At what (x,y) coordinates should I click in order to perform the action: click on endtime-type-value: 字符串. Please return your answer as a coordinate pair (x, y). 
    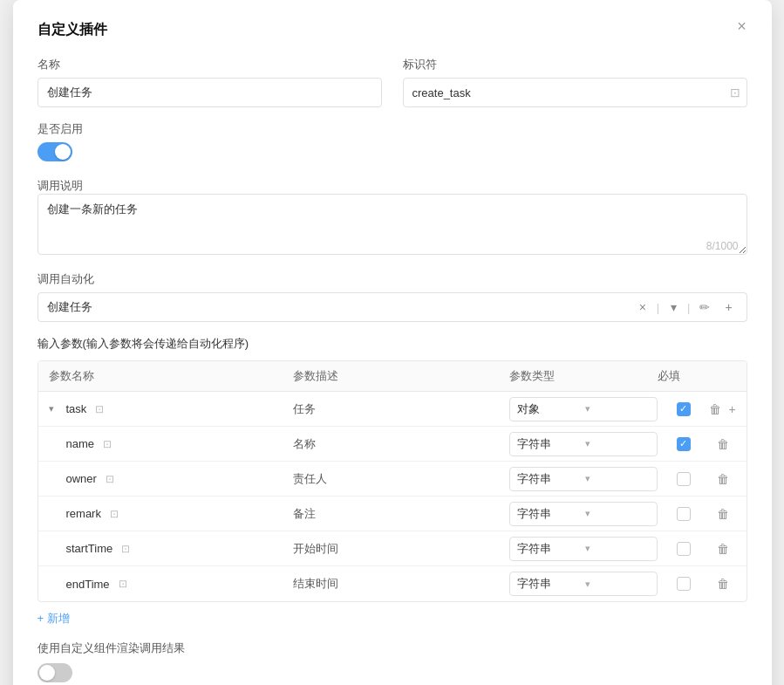
    Looking at the image, I should click on (549, 584).